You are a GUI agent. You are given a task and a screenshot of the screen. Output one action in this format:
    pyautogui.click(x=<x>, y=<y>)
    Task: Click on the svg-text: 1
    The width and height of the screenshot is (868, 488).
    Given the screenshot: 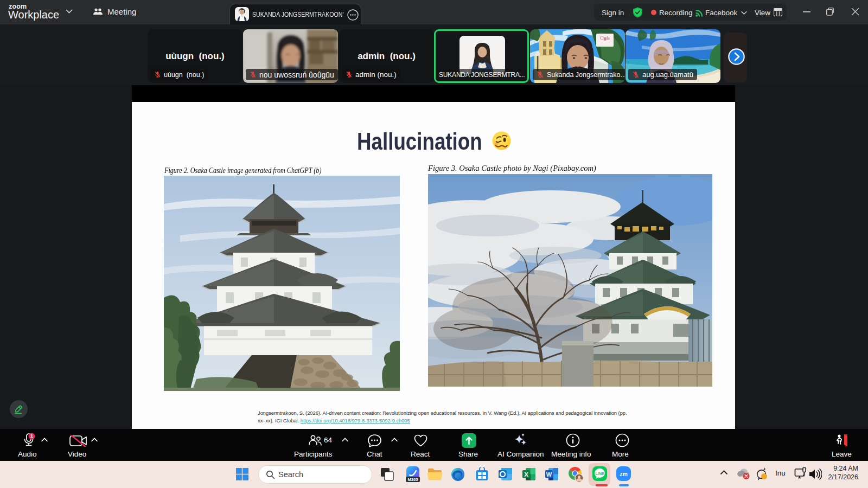 What is the action you would take?
    pyautogui.click(x=31, y=436)
    